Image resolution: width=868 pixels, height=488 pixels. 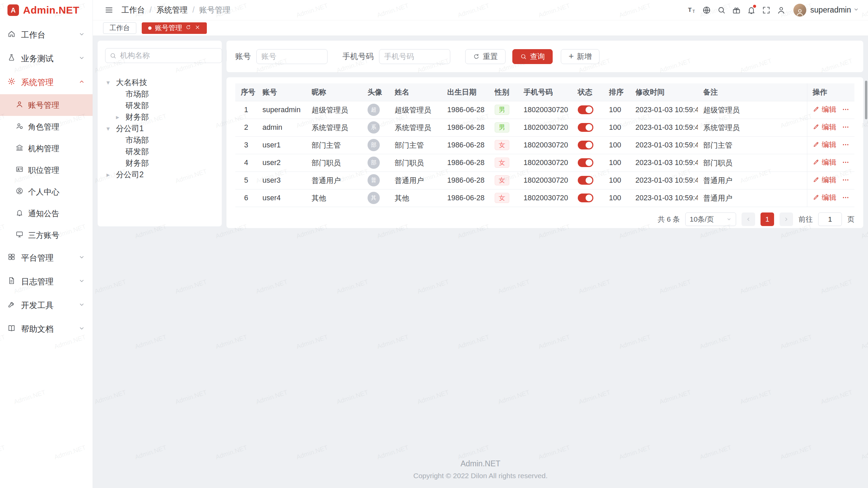 What do you see at coordinates (580, 57) in the screenshot?
I see `add-button: + 新增` at bounding box center [580, 57].